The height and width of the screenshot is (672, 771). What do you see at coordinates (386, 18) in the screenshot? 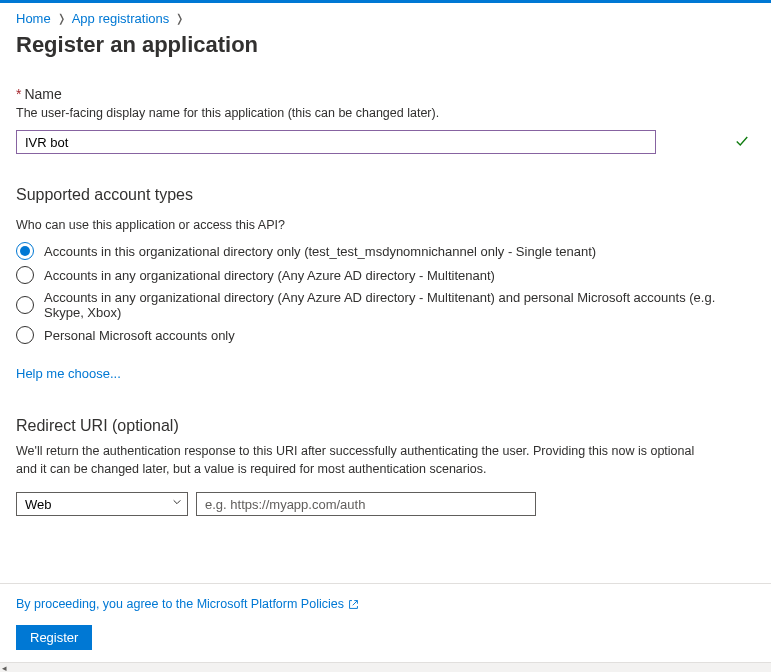
I see `breadcrumb: Home ❭ App registrations ❭` at bounding box center [386, 18].